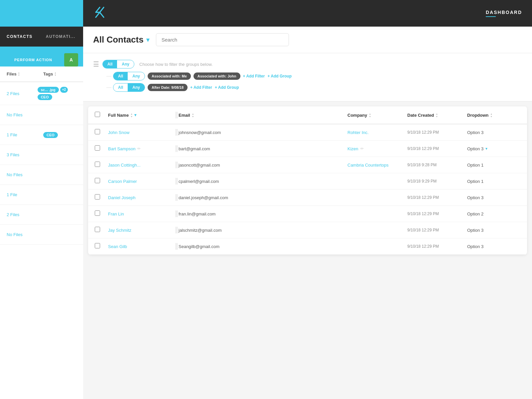 The width and height of the screenshot is (532, 399). Describe the element at coordinates (97, 114) in the screenshot. I see `select-all-checkbox` at that location.